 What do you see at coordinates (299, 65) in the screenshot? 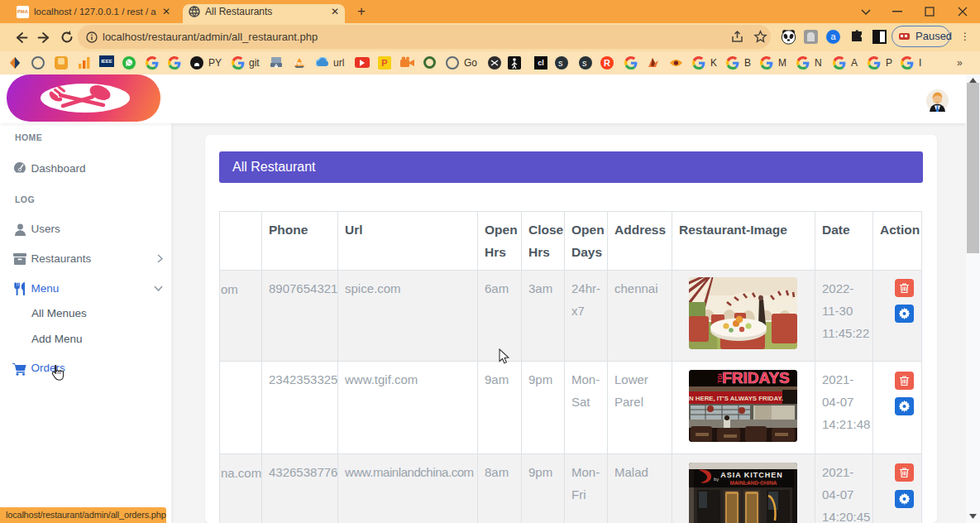
I see `svg-text: PMA` at bounding box center [299, 65].